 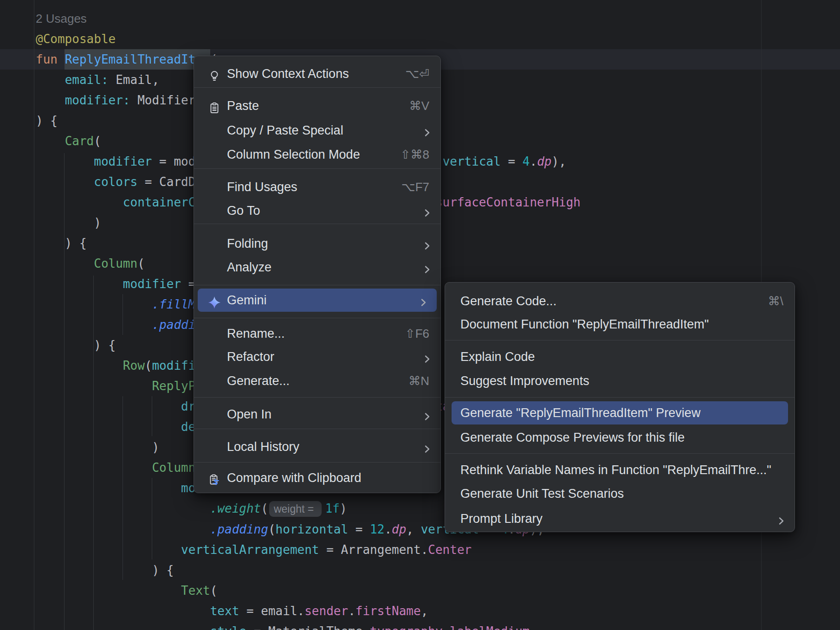 What do you see at coordinates (317, 414) in the screenshot?
I see `menu-item-open-in: Open In` at bounding box center [317, 414].